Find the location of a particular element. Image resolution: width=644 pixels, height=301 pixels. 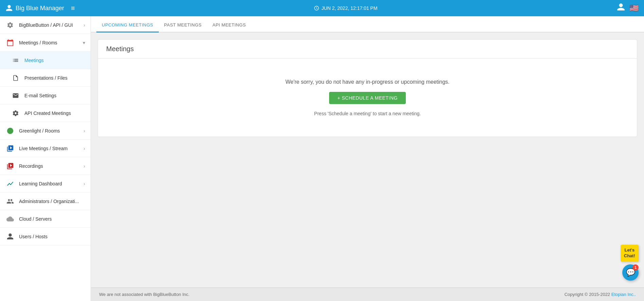

sidebar-item-greenlight: Greenlight / Rooms › is located at coordinates (45, 131).